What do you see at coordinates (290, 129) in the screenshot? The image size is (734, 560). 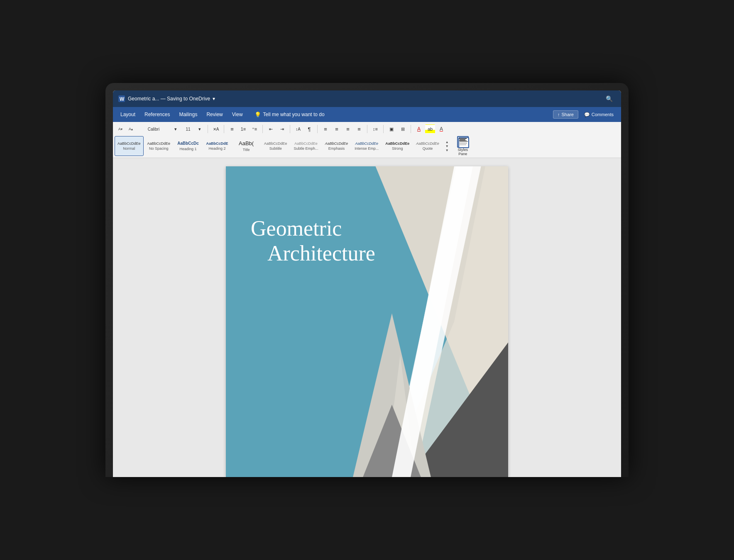 I see `sep4` at bounding box center [290, 129].